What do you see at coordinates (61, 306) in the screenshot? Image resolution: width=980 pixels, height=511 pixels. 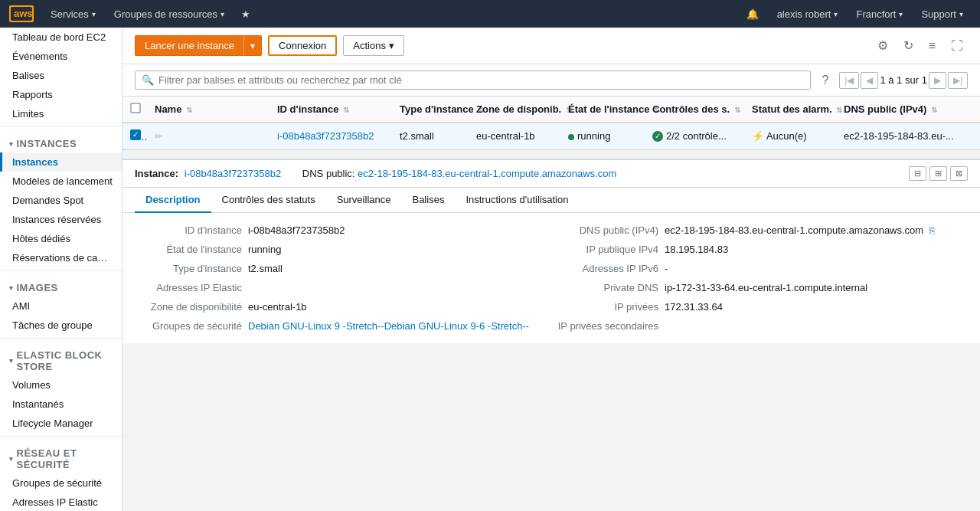 I see `sidebar-item-ami: AMI` at bounding box center [61, 306].